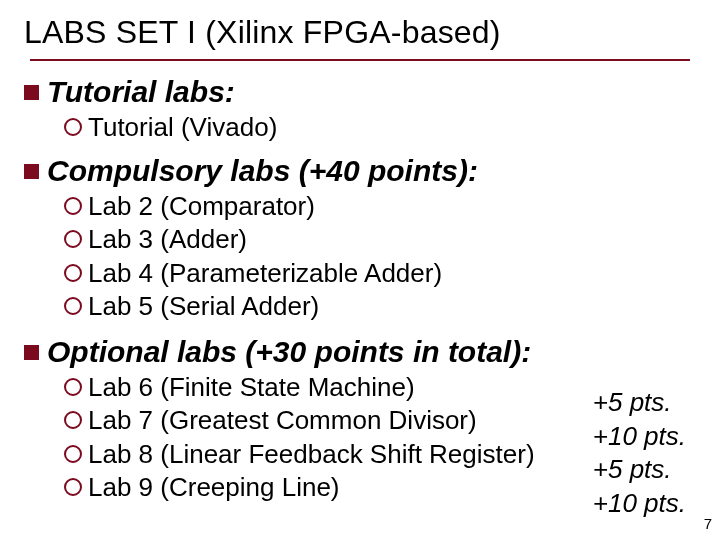 Image resolution: width=720 pixels, height=540 pixels. I want to click on list-item: Lab 5 (Serial Adder), so click(380, 306).